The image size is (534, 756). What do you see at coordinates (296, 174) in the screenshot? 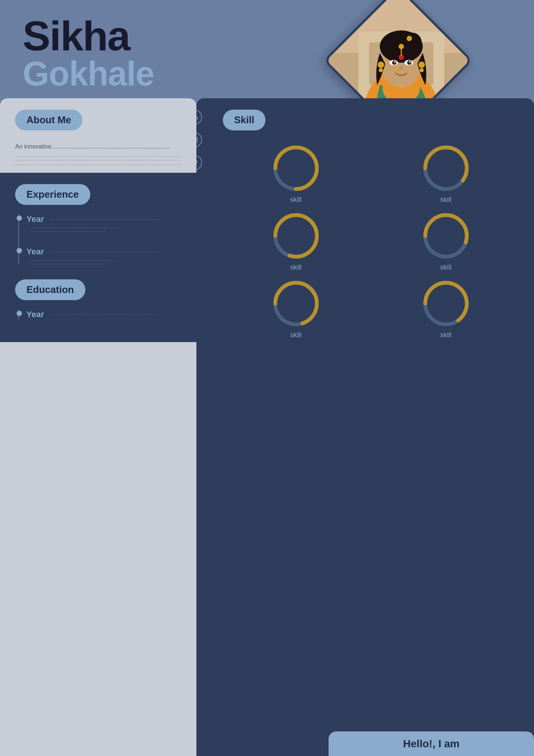
I see `skill-item-0: skill` at bounding box center [296, 174].